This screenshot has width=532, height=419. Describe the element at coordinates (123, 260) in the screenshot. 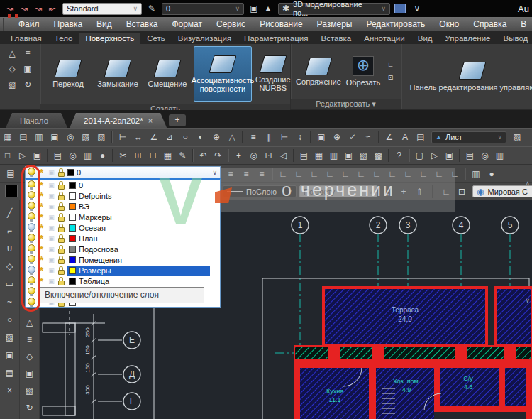

I see `layer-row: * ▣ Помещения` at that location.